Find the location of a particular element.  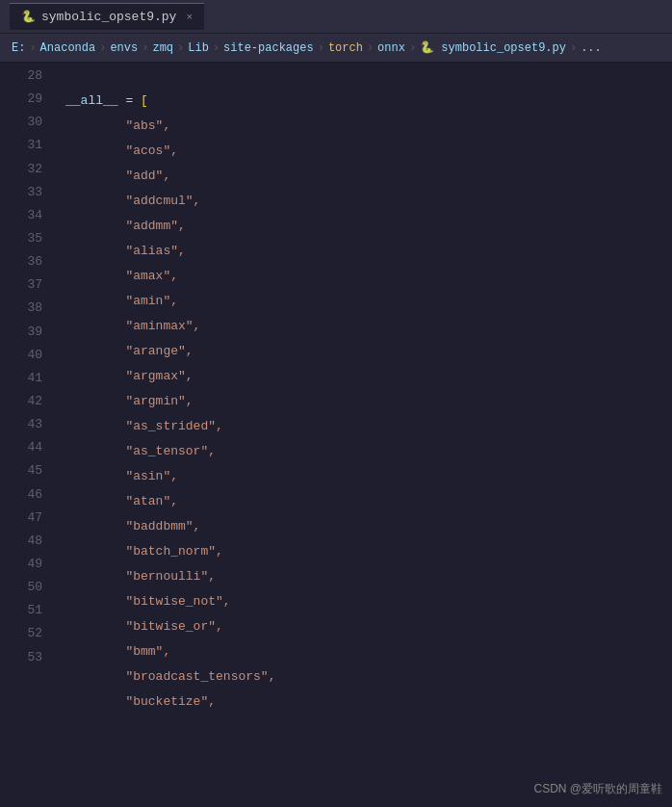

line-num-28: 28 is located at coordinates (21, 76).